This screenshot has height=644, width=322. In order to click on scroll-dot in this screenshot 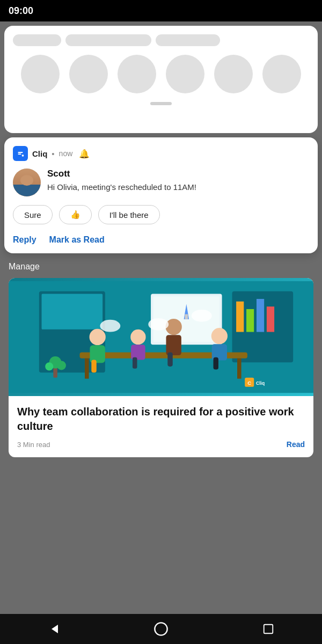, I will do `click(161, 104)`.